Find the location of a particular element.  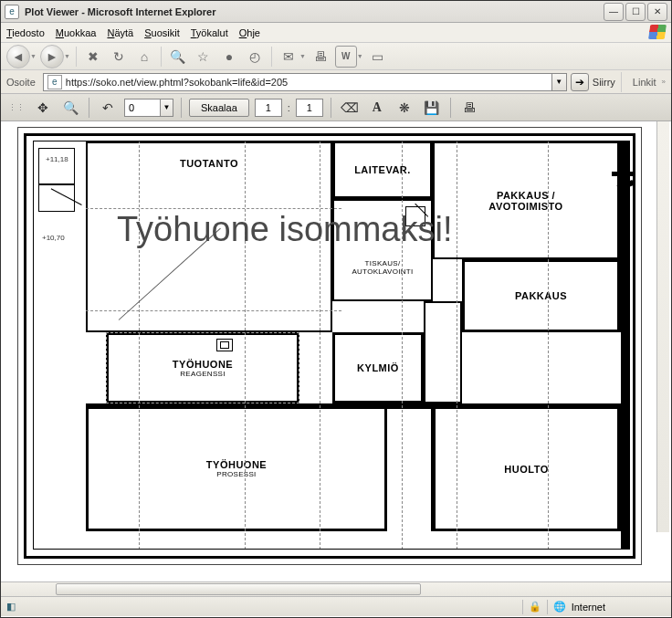

linkit-expand-icon: » is located at coordinates (664, 82).